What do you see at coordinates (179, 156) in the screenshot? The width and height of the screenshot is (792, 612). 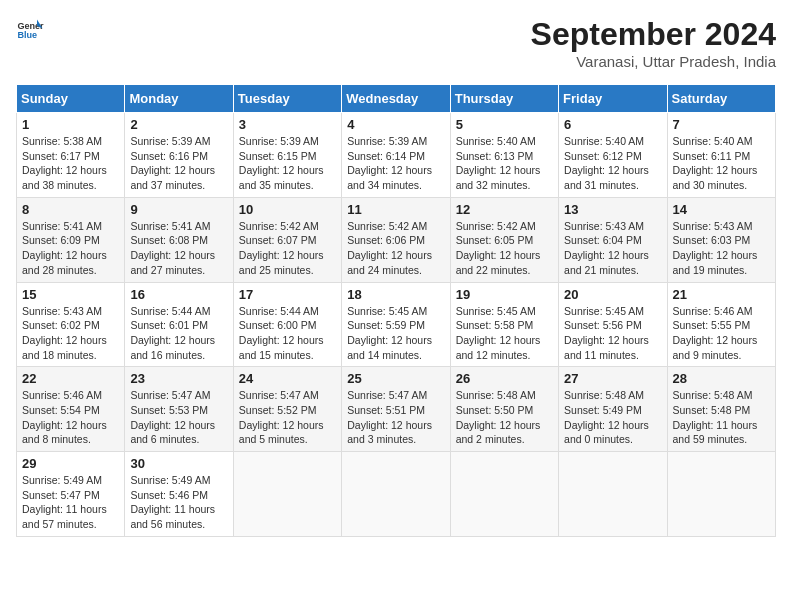 I see `calendar-cell: 2Sunrise: 5:39 AMSunset: 6:16 PMDaylight…` at bounding box center [179, 156].